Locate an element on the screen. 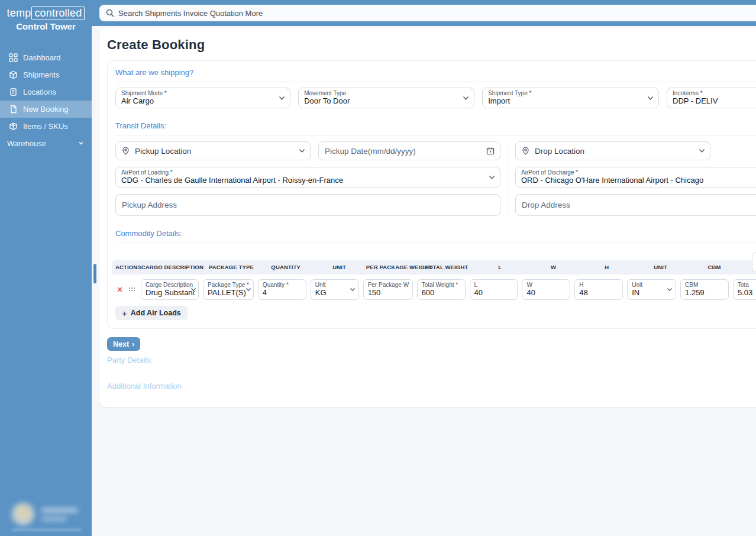  sidebar-item-new-booking: New Booking is located at coordinates (46, 109).